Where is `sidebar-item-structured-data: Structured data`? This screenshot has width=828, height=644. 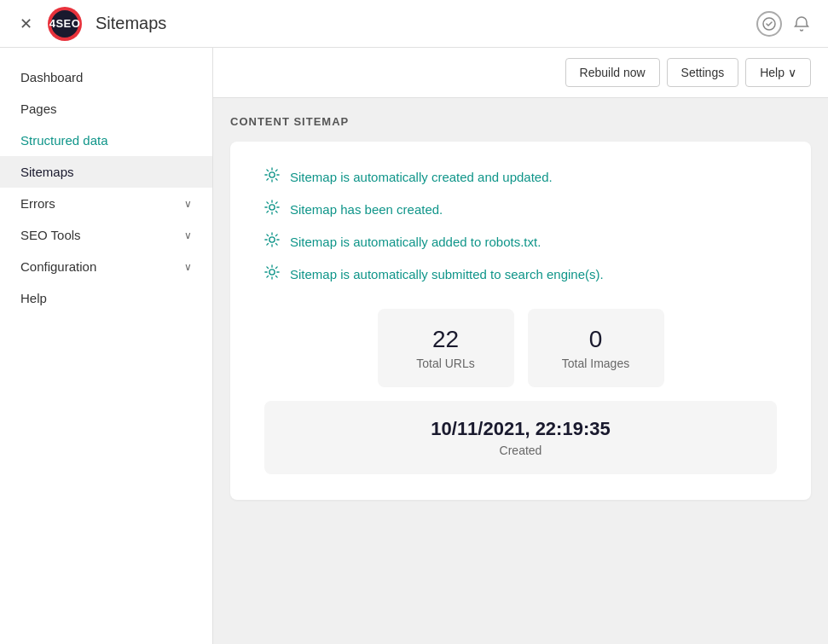
sidebar-item-structured-data: Structured data is located at coordinates (106, 140).